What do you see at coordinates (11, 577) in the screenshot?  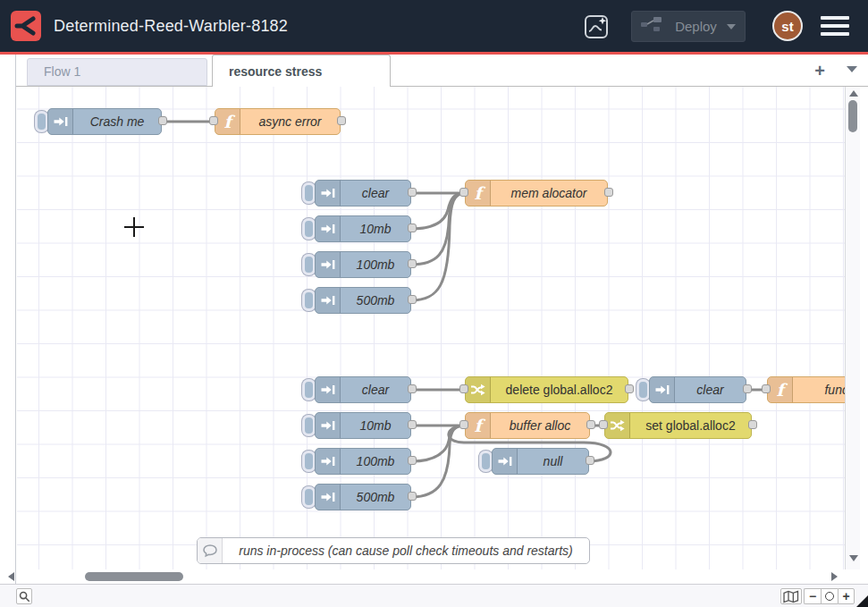 I see `scroll-left-icon` at bounding box center [11, 577].